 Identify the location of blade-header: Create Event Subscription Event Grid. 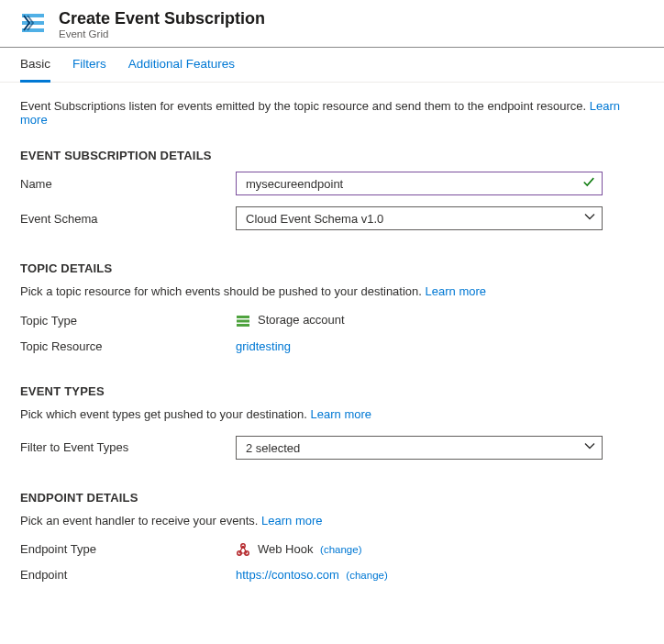
(332, 24).